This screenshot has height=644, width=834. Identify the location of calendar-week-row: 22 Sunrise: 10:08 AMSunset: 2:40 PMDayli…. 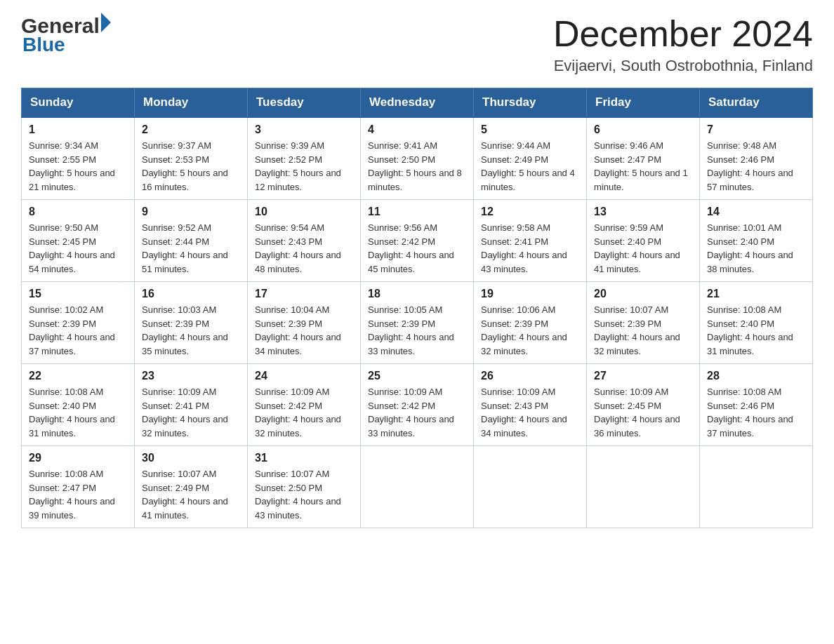
(417, 405).